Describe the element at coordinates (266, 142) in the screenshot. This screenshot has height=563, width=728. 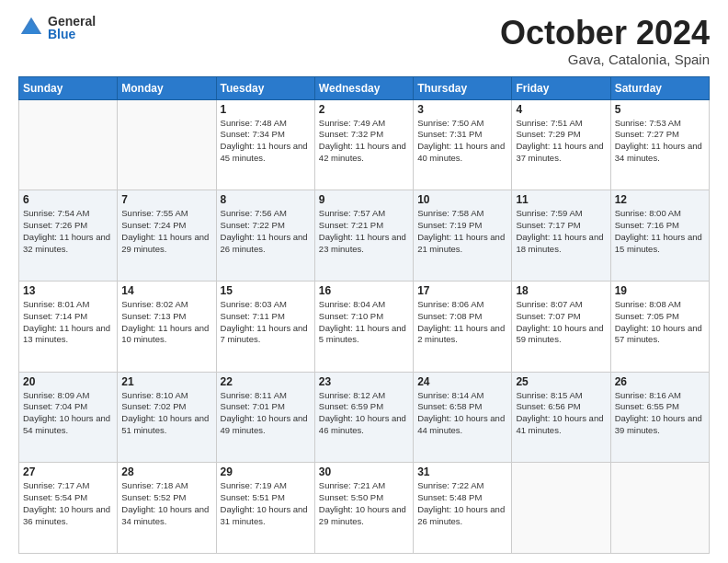
I see `day-detail: Sunrise: 7:48 AM Sunset: 7:34 PM Dayligh…` at that location.